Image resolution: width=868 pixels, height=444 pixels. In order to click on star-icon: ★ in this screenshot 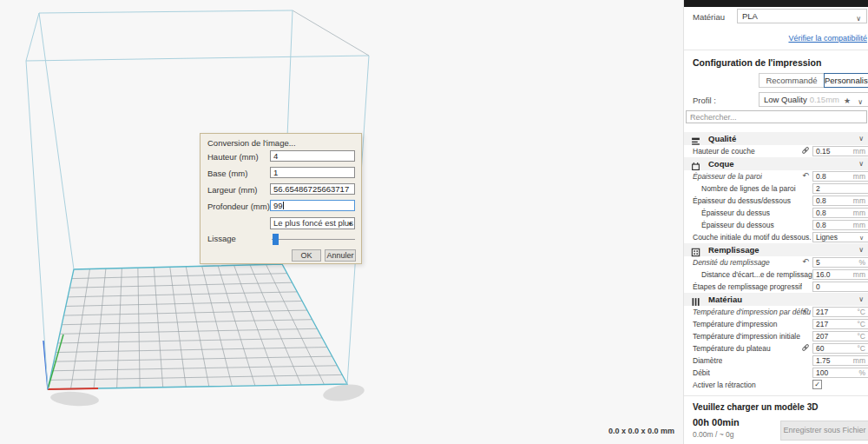, I will do `click(847, 101)`.